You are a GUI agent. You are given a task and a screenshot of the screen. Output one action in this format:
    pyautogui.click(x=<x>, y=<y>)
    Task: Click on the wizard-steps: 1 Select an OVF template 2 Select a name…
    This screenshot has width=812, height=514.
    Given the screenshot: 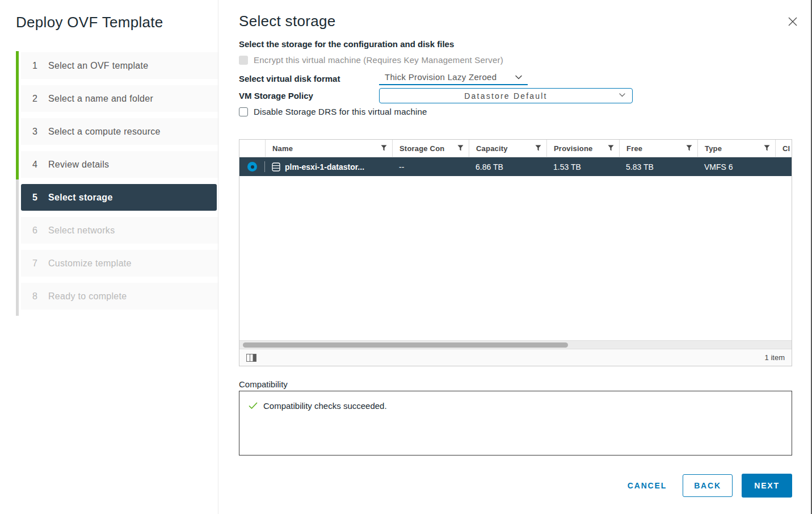 What is the action you would take?
    pyautogui.click(x=118, y=184)
    